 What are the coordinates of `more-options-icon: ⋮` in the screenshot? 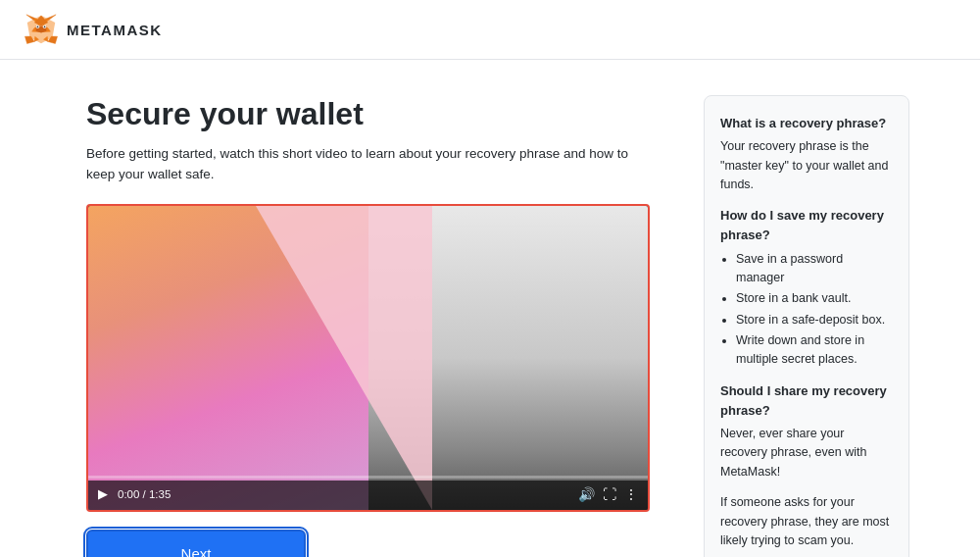 It's located at (631, 494).